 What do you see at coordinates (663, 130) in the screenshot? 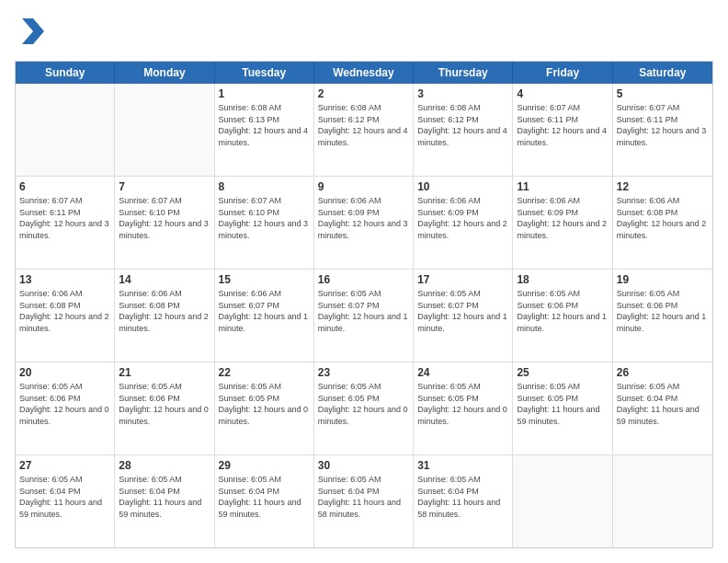
I see `calendar-day-cell: 5Sunrise: 6:07 AM Sunset: 6:11 PM Daylig…` at bounding box center [663, 130].